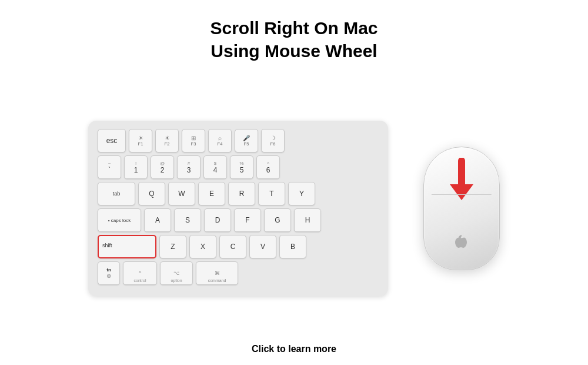 This screenshot has height=365, width=588. What do you see at coordinates (462, 194) in the screenshot?
I see `mouse-divider` at bounding box center [462, 194].